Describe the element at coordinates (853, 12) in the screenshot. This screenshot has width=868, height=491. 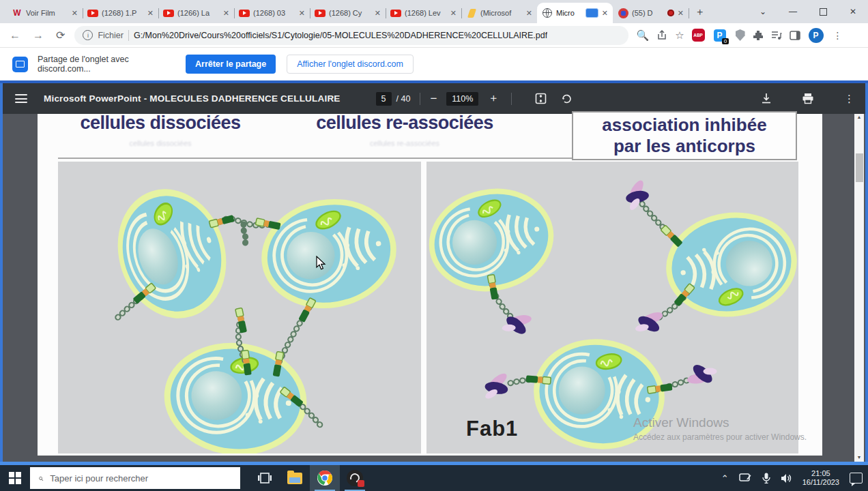
I see `close-window-button: ✕` at that location.